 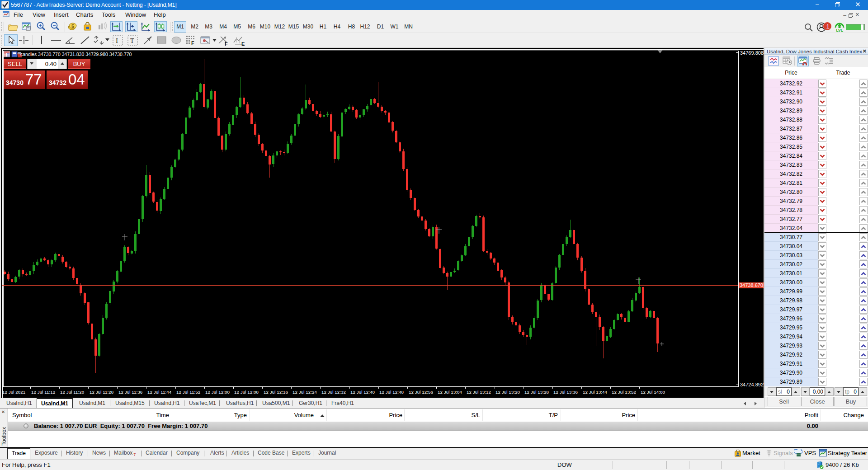 What do you see at coordinates (73, 26) in the screenshot?
I see `svg-text: 5` at bounding box center [73, 26].